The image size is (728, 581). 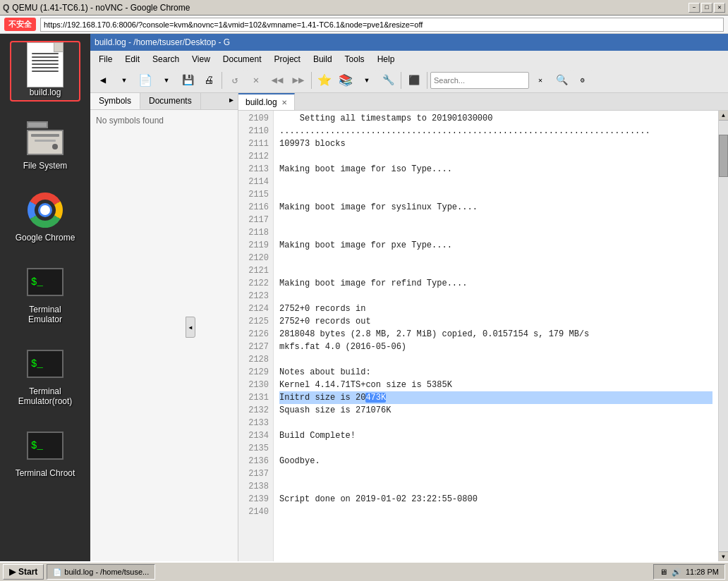 What do you see at coordinates (45, 71) in the screenshot?
I see `desktop-icon-build-log: build.log` at bounding box center [45, 71].